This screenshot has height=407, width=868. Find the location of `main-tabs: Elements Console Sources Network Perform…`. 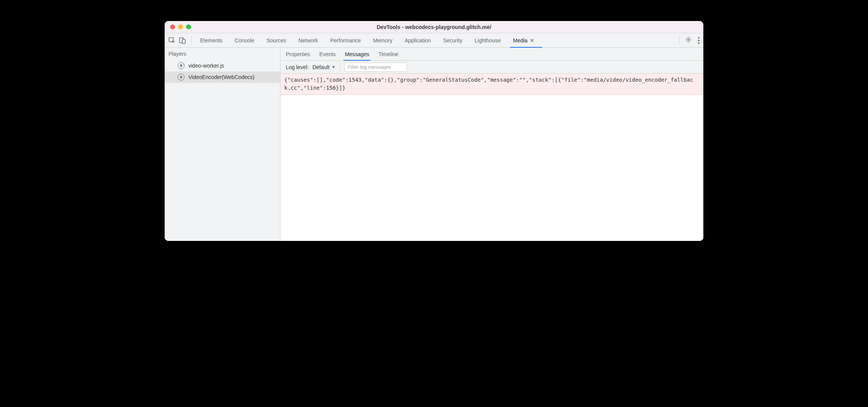

main-tabs: Elements Console Sources Network Perform… is located at coordinates (436, 40).